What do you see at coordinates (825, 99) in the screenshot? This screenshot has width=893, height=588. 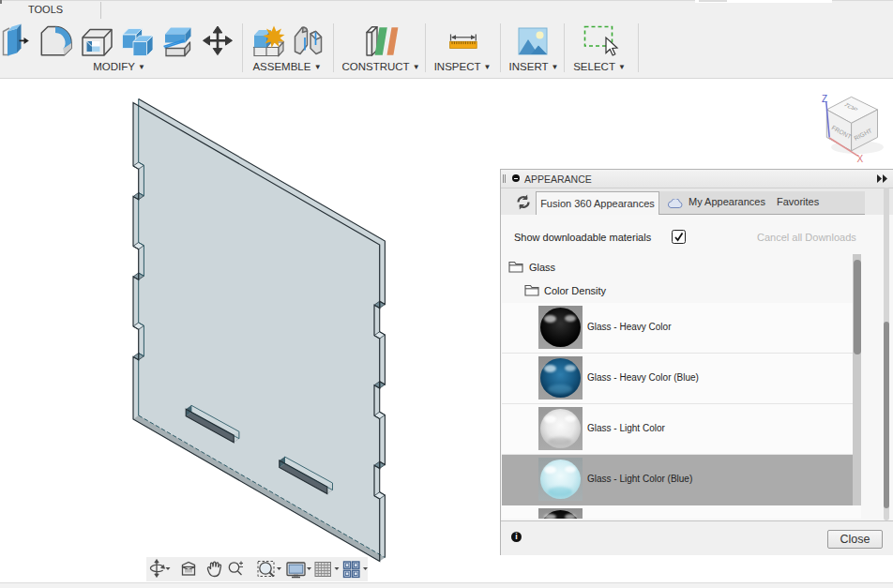 I see `svg-text: Z` at bounding box center [825, 99].